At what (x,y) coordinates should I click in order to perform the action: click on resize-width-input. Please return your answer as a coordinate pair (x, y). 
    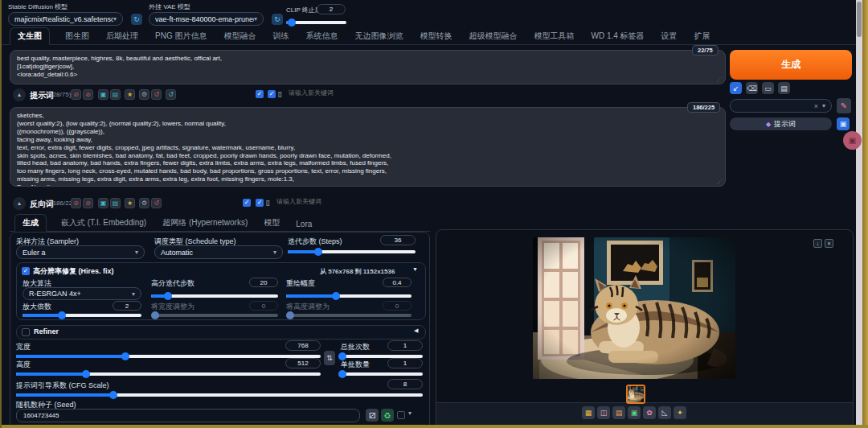
    Looking at the image, I should click on (264, 306).